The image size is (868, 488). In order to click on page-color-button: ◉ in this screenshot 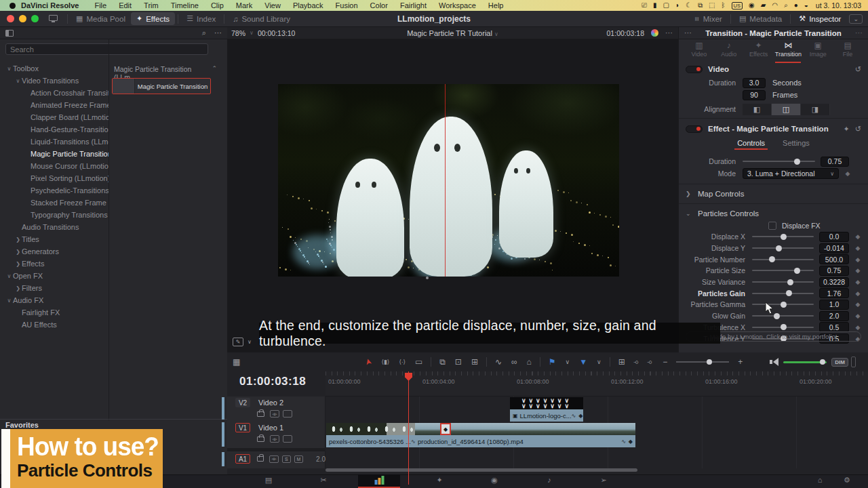, I will do `click(494, 480)`.